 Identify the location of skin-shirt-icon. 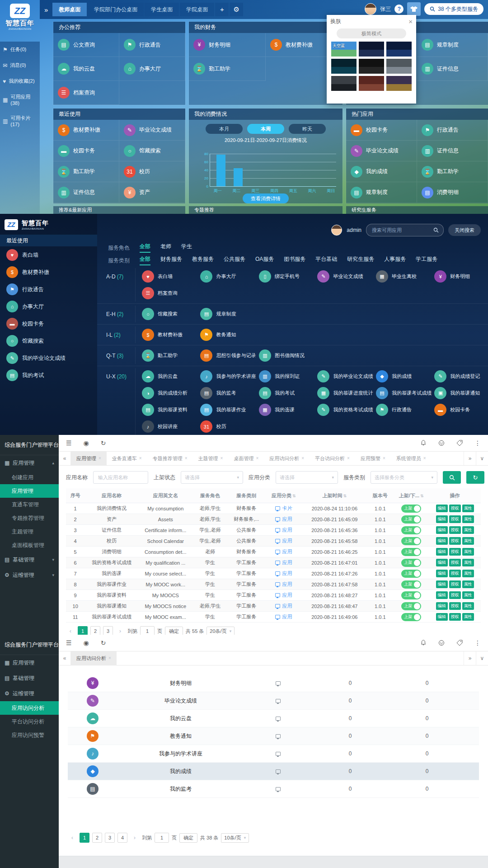
(414, 9).